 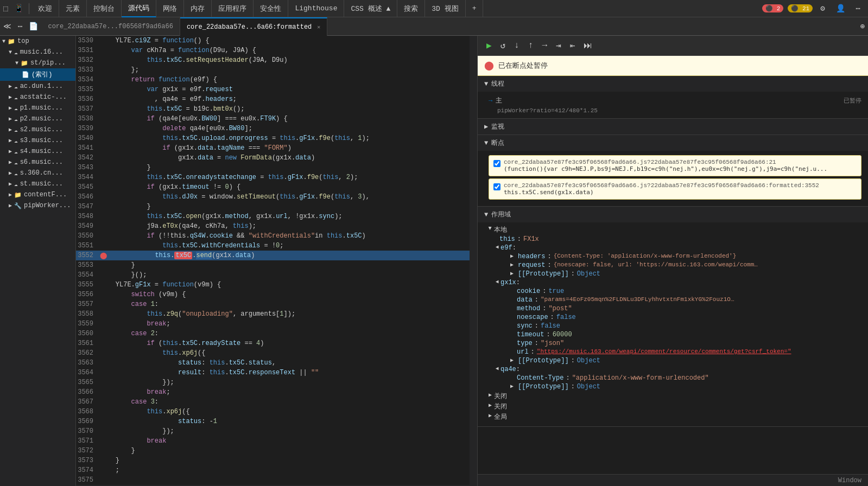 What do you see at coordinates (198, 9) in the screenshot?
I see `tab-memory: 内存` at bounding box center [198, 9].